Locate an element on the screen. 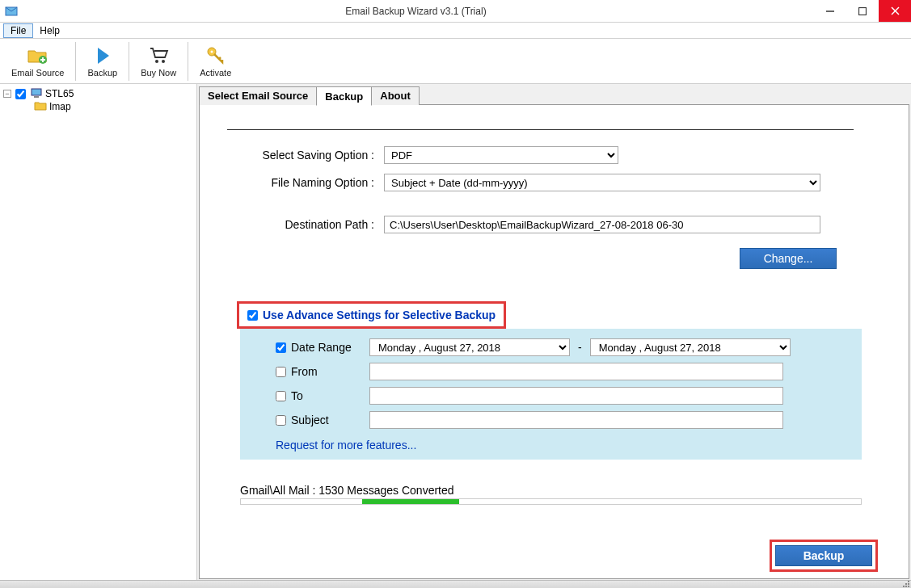  close-button is located at coordinates (895, 11).